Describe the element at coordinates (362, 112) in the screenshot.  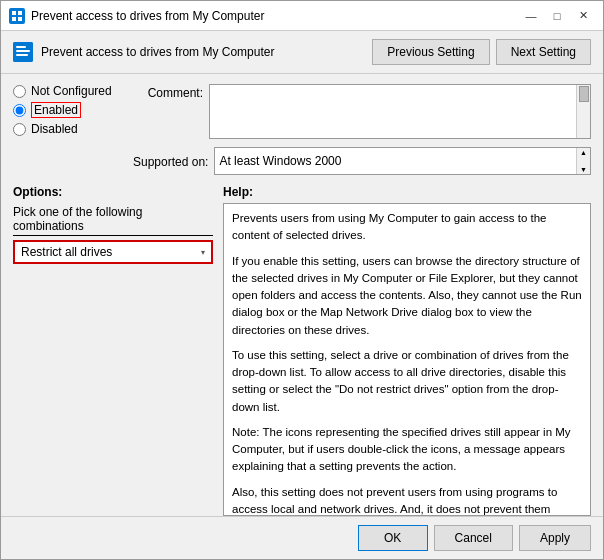
I see `comment-section: Comment:` at that location.